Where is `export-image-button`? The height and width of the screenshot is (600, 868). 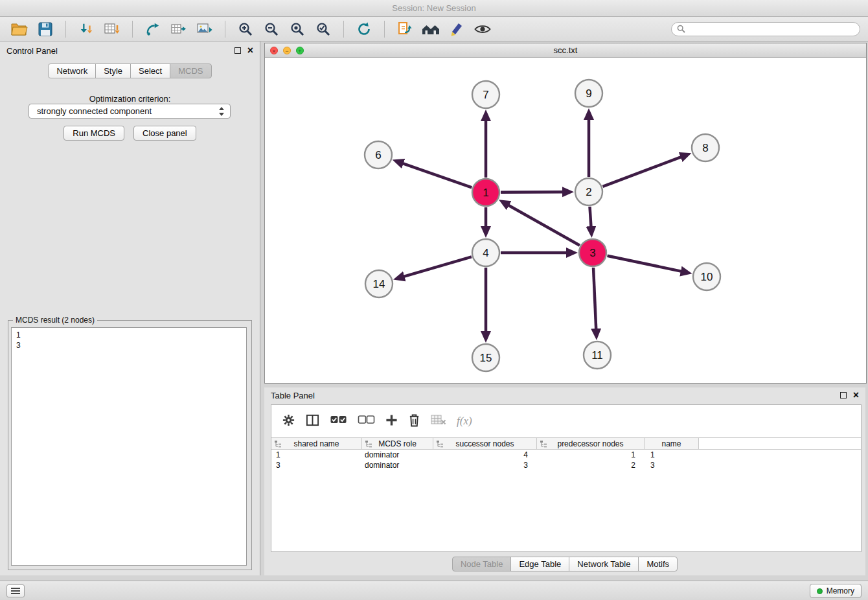 export-image-button is located at coordinates (205, 29).